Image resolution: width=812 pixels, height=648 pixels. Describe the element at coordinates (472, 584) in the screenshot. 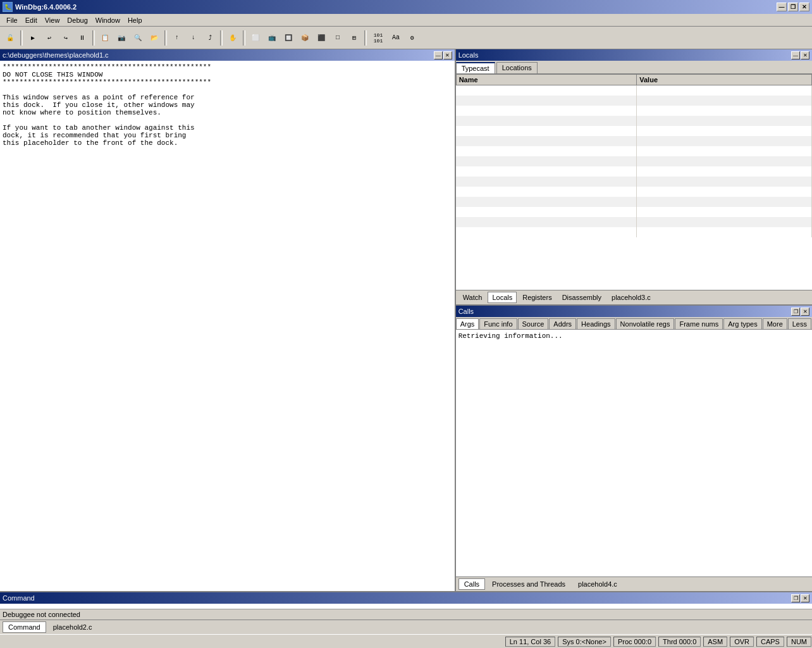

I see `calls-bottom-tab-calls: Calls` at that location.